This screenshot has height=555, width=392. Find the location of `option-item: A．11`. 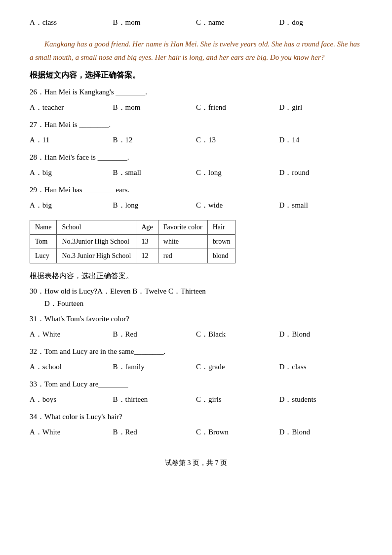

option-item: A．11 is located at coordinates (71, 140).